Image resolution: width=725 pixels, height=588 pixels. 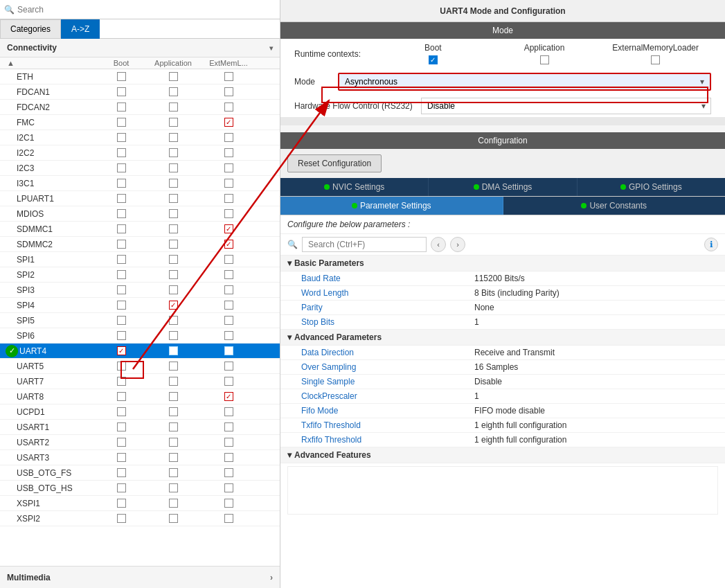 What do you see at coordinates (140, 473) in the screenshot?
I see `list-item: USB_OTG_FS` at bounding box center [140, 473].